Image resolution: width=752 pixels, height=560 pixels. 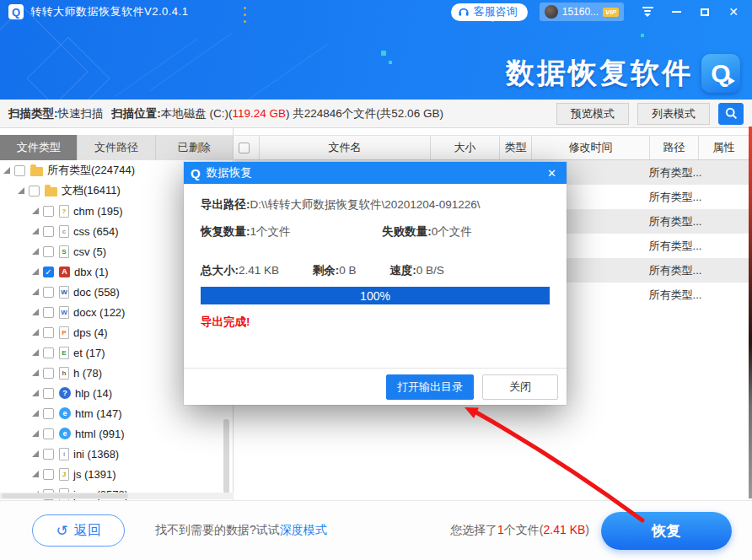 I want to click on preview-mode-button: 预览模式, so click(x=593, y=114).